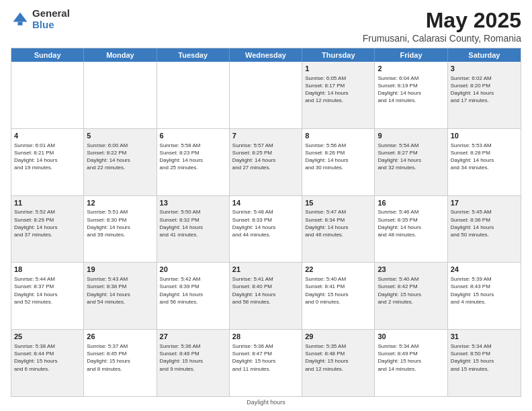 Image resolution: width=532 pixels, height=411 pixels. Describe the element at coordinates (266, 203) in the screenshot. I see `day-number: 14` at that location.